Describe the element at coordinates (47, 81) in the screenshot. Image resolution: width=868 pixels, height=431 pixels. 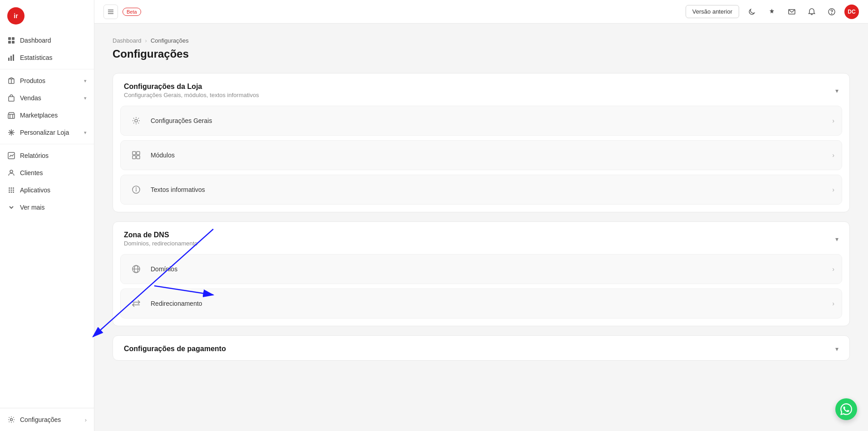
I see `sidebar-item-produtos: Produtos ▾` at that location.